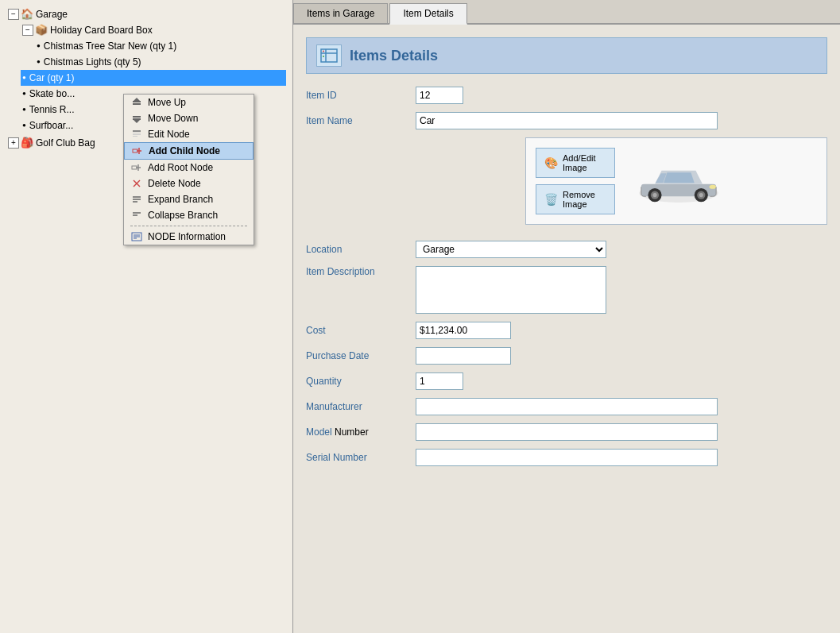 This screenshot has width=840, height=633. I want to click on edit-icon, so click(137, 134).